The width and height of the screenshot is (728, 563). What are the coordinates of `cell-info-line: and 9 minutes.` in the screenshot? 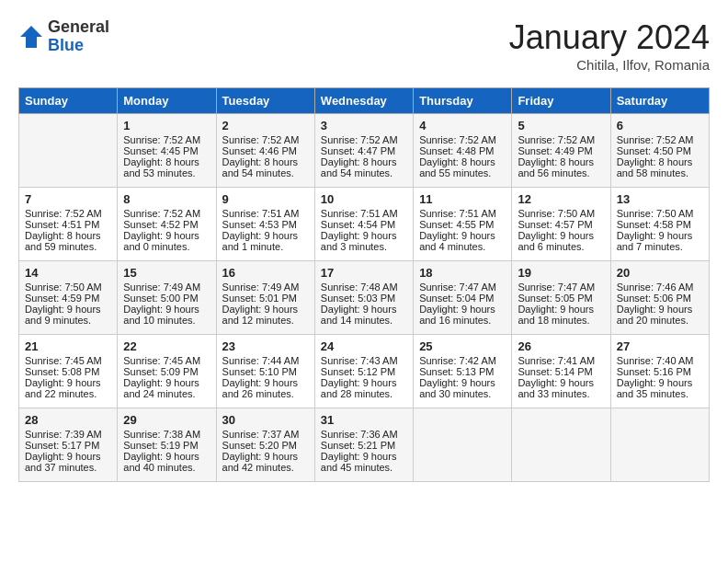 It's located at (68, 320).